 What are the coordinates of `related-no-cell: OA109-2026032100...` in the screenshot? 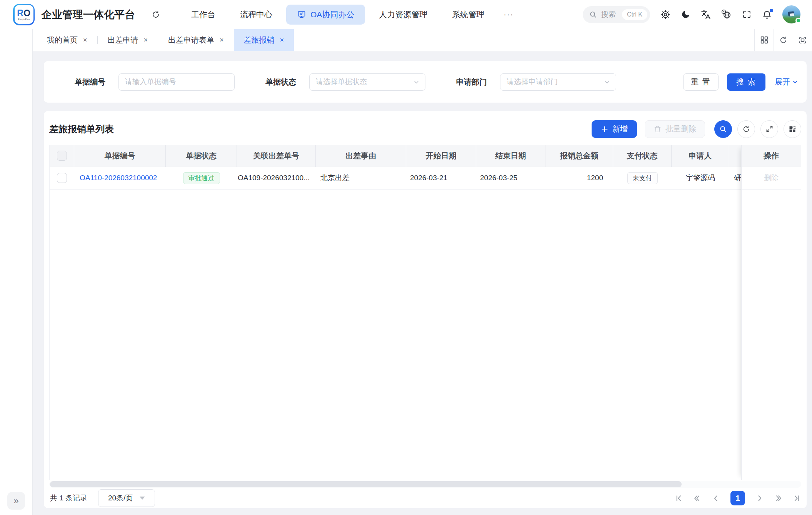 It's located at (276, 178).